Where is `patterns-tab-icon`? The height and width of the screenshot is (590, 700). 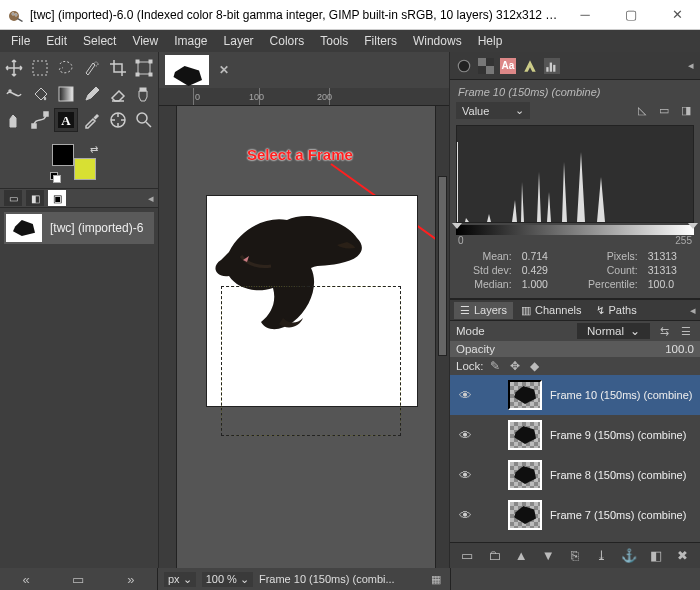 patterns-tab-icon is located at coordinates (486, 66).